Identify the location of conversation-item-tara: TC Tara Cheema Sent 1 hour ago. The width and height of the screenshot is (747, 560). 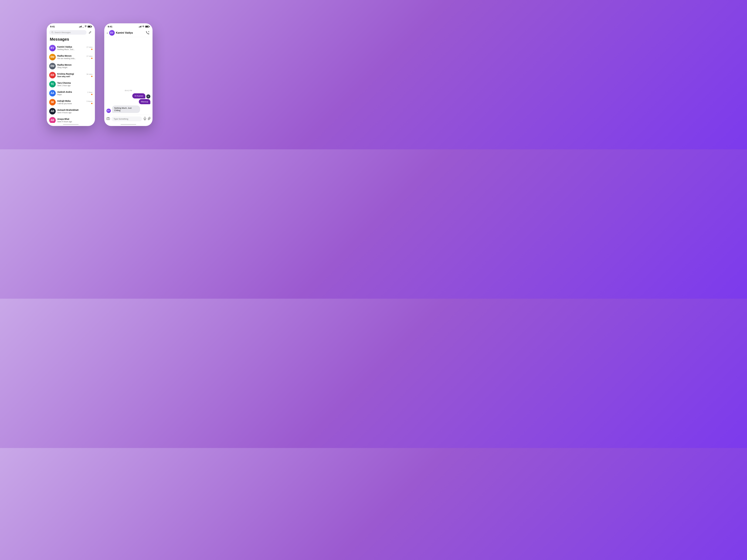
(71, 84).